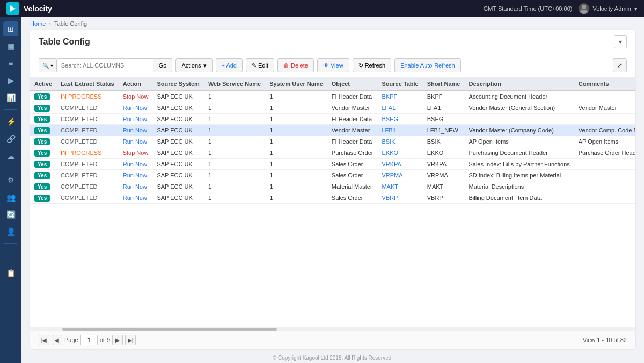  I want to click on delete-label: 🗑 Delete, so click(296, 65).